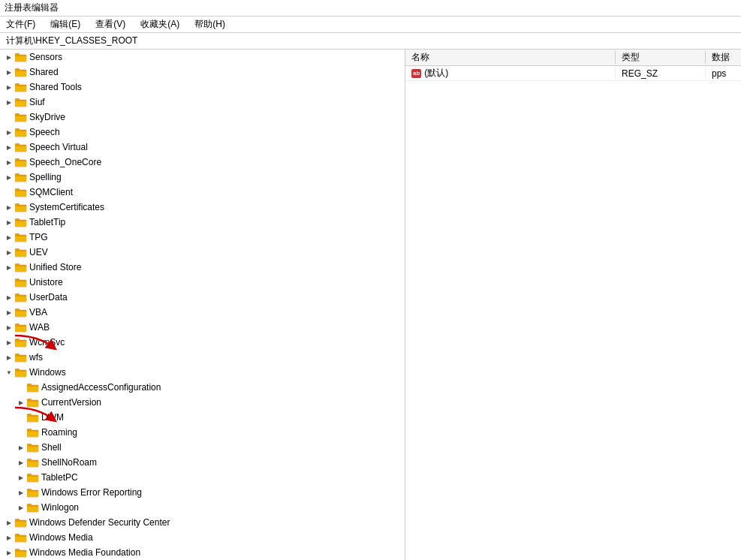 The height and width of the screenshot is (560, 741). I want to click on folder-icon-unified-store, so click(21, 267).